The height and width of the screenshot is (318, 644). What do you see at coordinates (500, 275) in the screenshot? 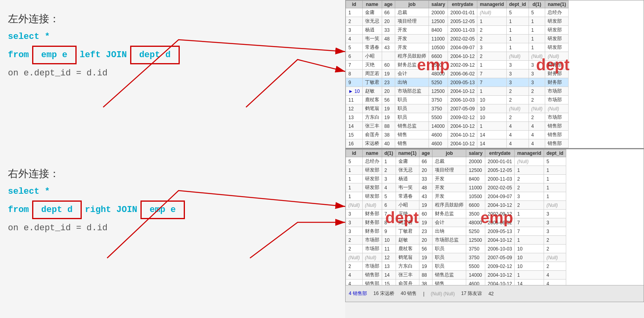
I see `bottom-table-cell: 2004-10-12` at bounding box center [500, 275].